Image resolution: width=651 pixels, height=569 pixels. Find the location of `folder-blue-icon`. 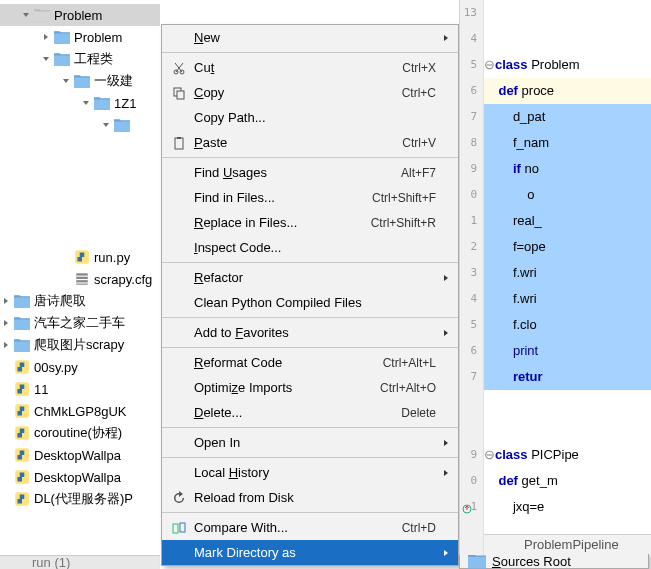

folder-blue-icon is located at coordinates (62, 37).